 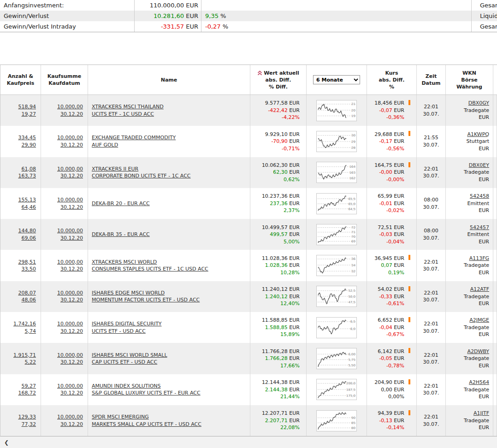 What do you see at coordinates (124, 262) in the screenshot?
I see `position-name-link: XTRACKERS MSCI WORLD` at bounding box center [124, 262].